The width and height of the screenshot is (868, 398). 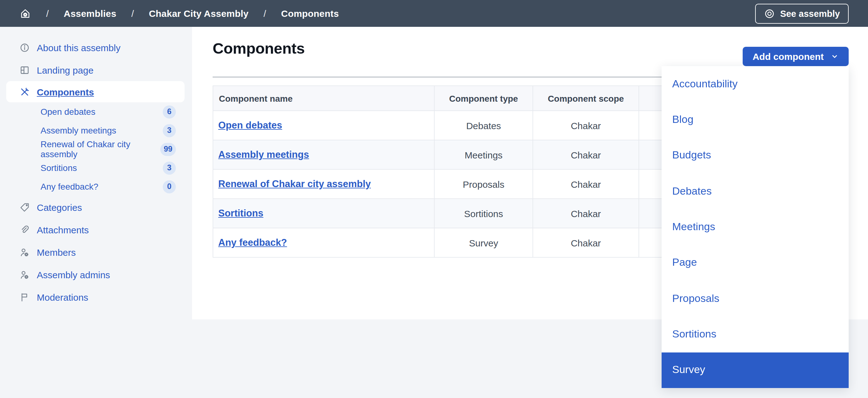 I want to click on sidebar-subitem-renewal-of-chakar-city-assembly: Renewal of Chakar city assembly 99, so click(x=96, y=149).